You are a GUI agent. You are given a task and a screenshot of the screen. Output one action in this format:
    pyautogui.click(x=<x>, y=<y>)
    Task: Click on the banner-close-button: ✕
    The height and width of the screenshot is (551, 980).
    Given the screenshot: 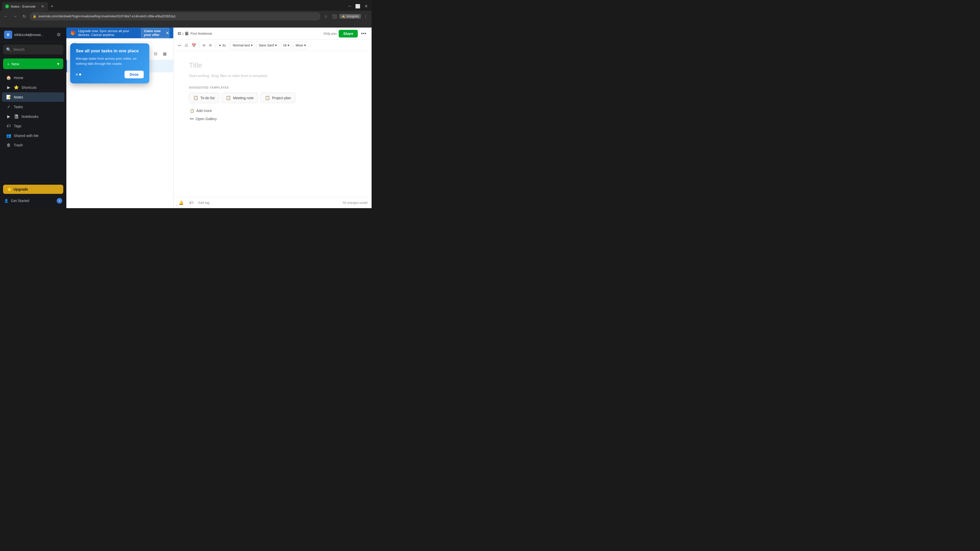 What is the action you would take?
    pyautogui.click(x=167, y=33)
    